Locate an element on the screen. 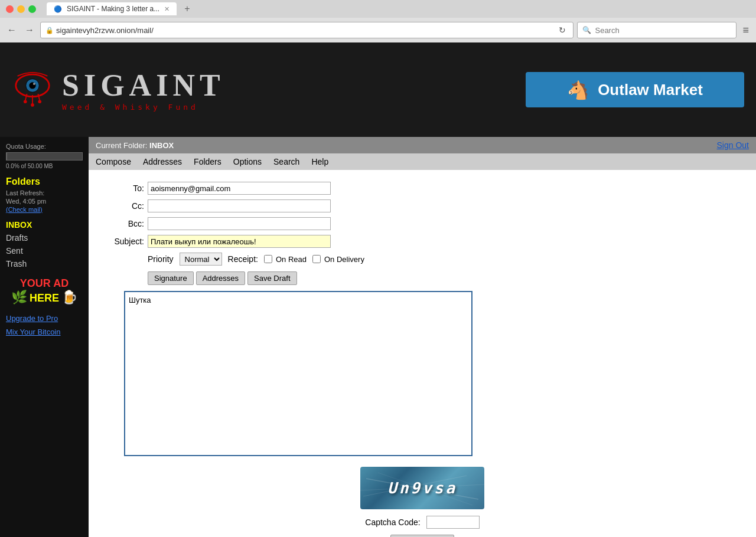 This screenshot has height=537, width=756. captcha-text: Un9vsa is located at coordinates (422, 488).